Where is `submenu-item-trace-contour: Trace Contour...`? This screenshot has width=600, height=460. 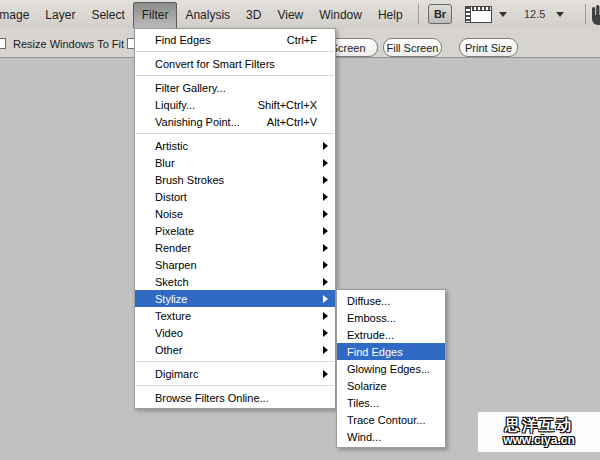
submenu-item-trace-contour: Trace Contour... is located at coordinates (391, 420).